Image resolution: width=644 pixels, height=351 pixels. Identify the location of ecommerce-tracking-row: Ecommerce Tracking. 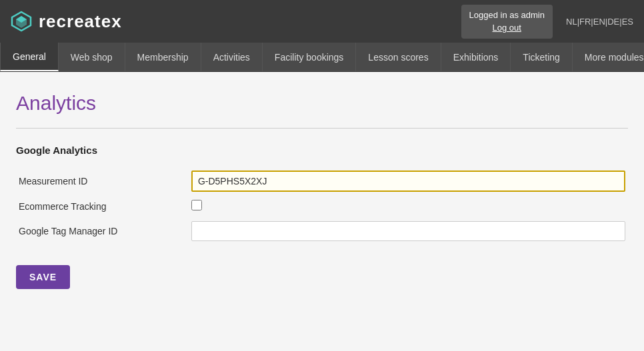
(322, 206).